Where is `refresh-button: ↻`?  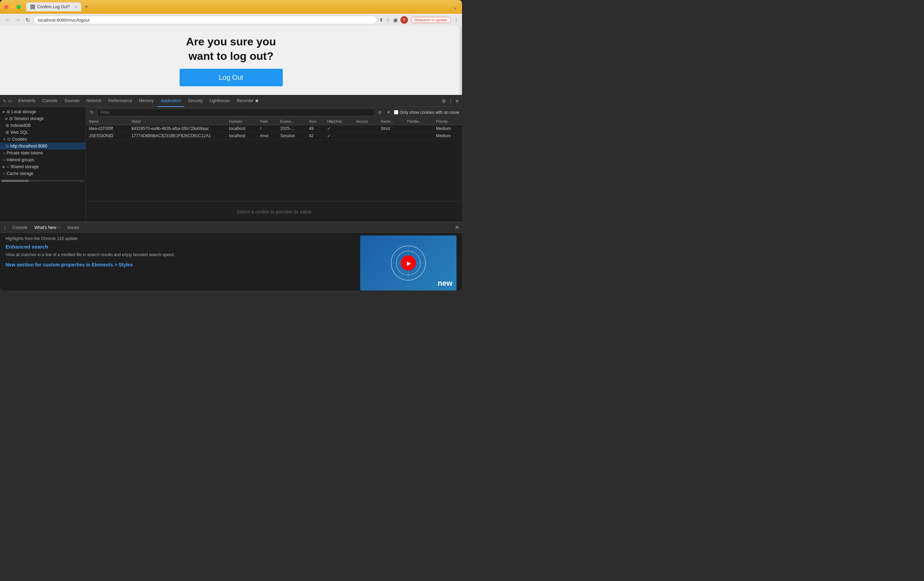
refresh-button: ↻ is located at coordinates (92, 112).